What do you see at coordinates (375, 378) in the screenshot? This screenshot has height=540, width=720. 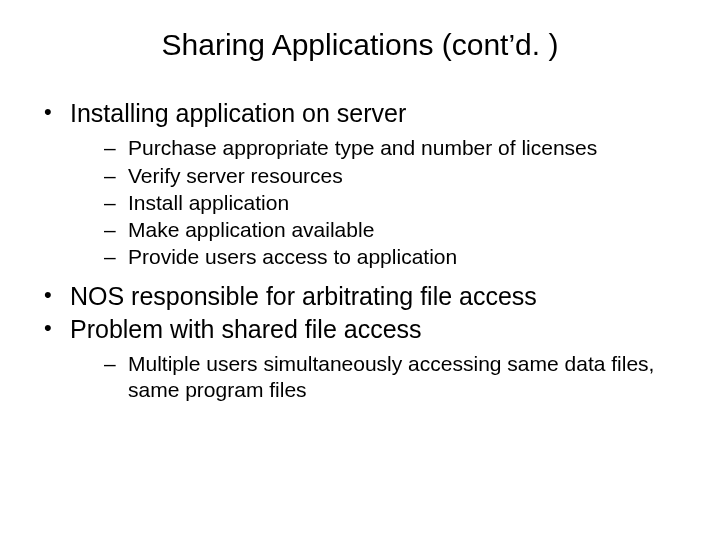 I see `sub-list: Multiple users simultaneously accessing …` at bounding box center [375, 378].